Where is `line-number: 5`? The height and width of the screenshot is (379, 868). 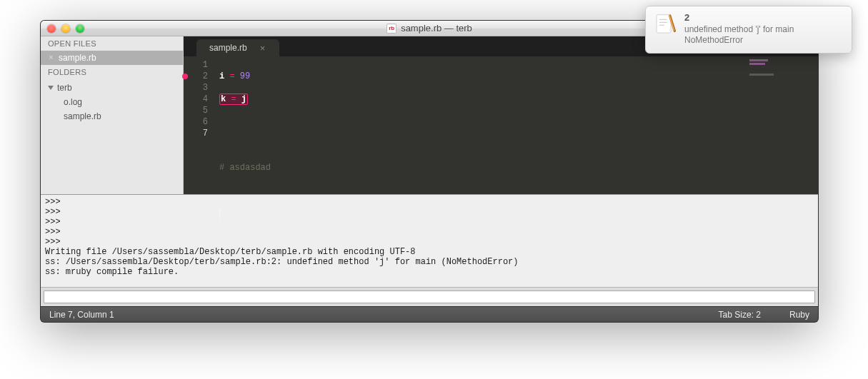 line-number: 5 is located at coordinates (196, 111).